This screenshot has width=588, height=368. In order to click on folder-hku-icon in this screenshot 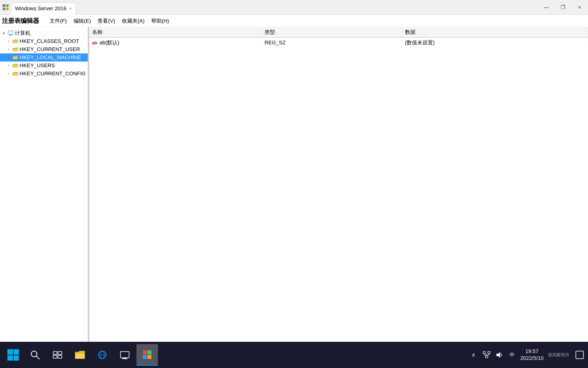, I will do `click(15, 66)`.